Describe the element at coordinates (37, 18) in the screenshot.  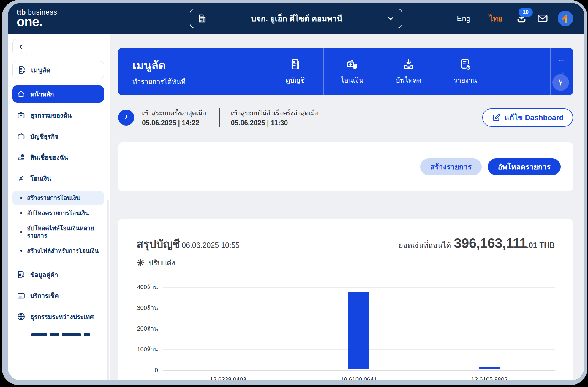
I see `ttb-business-one-logo: ttbbusiness one.` at that location.